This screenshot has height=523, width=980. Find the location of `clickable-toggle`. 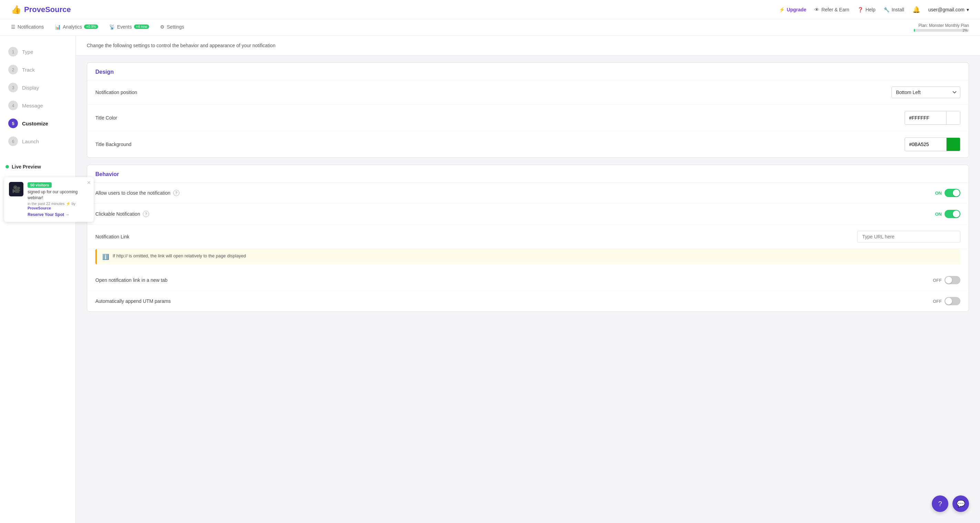

clickable-toggle is located at coordinates (953, 214).